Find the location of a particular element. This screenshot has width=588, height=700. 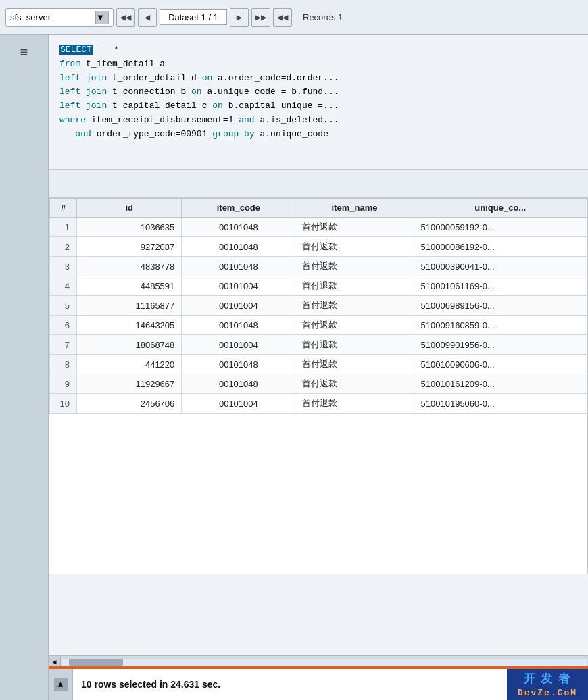

table-cell: 510006989156-0... is located at coordinates (500, 305).